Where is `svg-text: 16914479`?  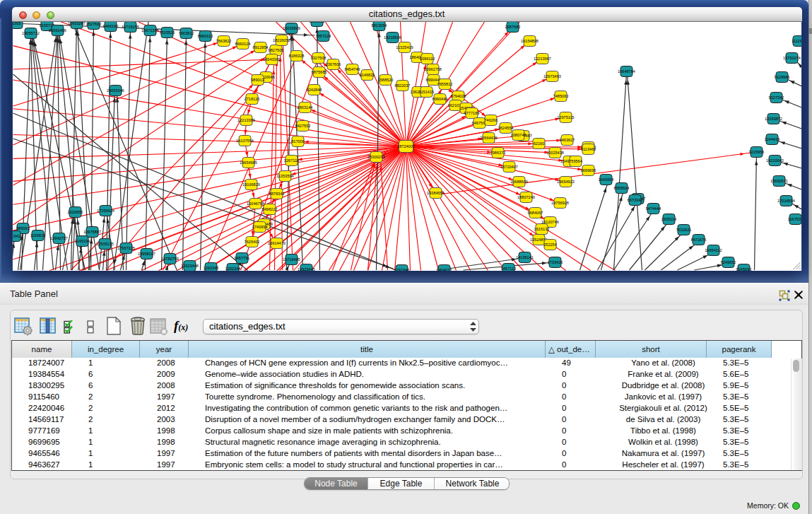 svg-text: 16914479 is located at coordinates (277, 243).